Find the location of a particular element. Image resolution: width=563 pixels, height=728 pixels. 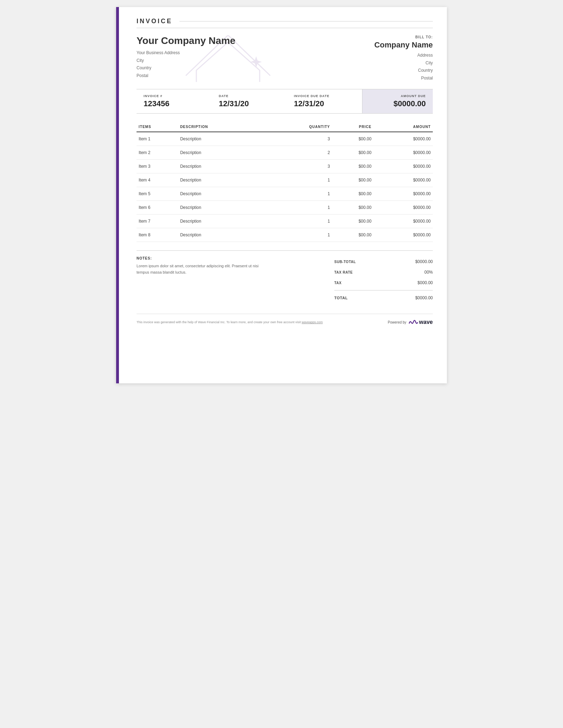

invoice-header: INVOICE is located at coordinates (285, 23).